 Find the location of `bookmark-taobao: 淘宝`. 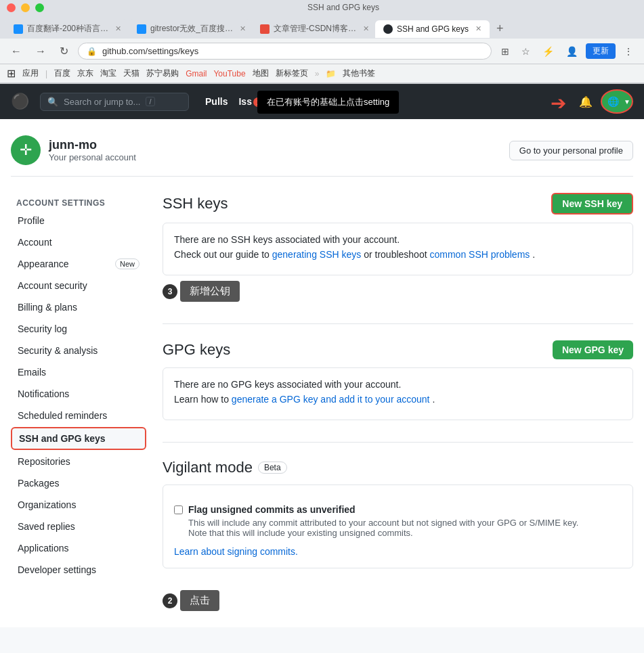

bookmark-taobao: 淘宝 is located at coordinates (108, 73).